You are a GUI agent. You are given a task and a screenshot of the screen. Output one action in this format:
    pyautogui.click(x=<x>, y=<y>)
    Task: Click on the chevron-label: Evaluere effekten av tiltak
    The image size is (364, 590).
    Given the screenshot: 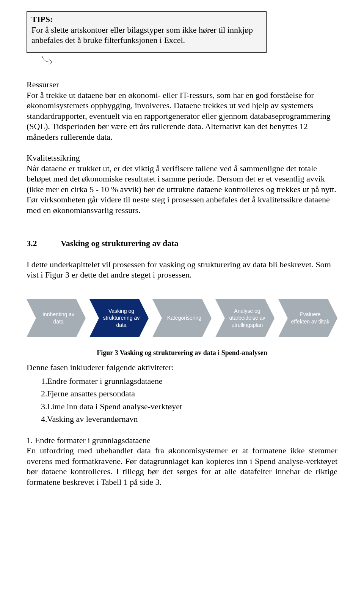 What is the action you would take?
    pyautogui.click(x=308, y=318)
    